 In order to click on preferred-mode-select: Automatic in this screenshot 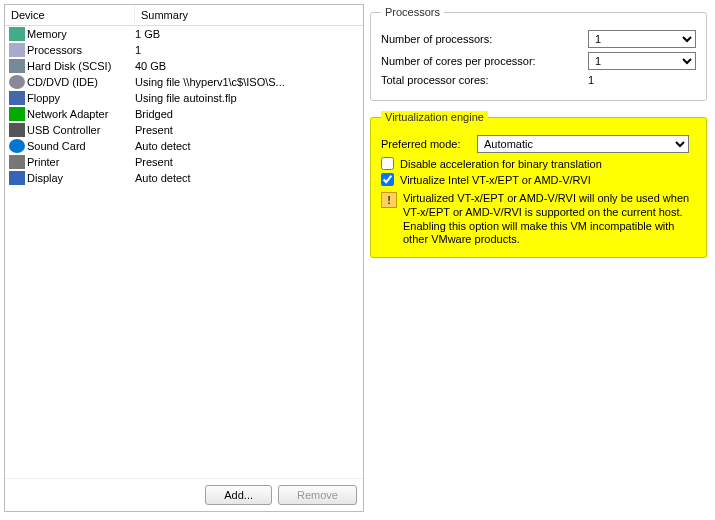, I will do `click(583, 144)`.